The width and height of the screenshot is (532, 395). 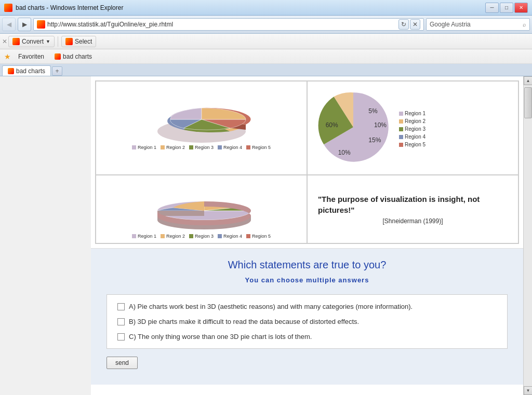 What do you see at coordinates (202, 209) in the screenshot?
I see `pie-chart-bottom-left: Region 1 Region 2 Region 3` at bounding box center [202, 209].